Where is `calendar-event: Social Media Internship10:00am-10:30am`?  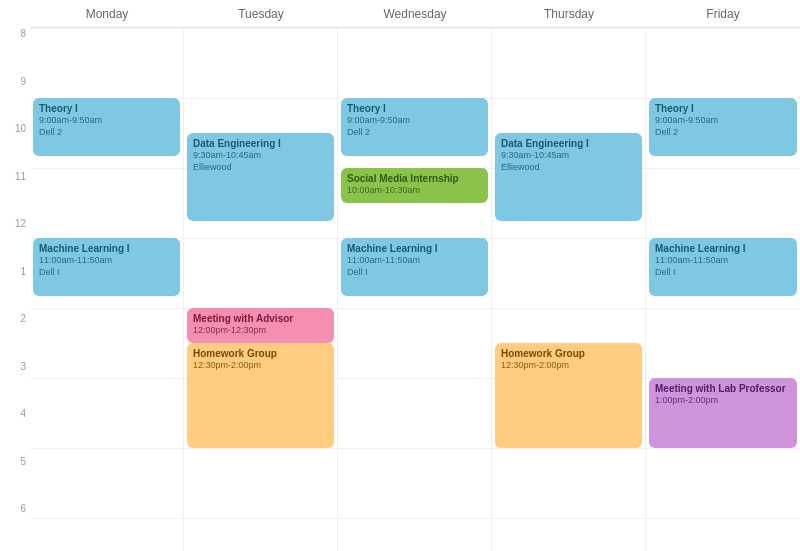 calendar-event: Social Media Internship10:00am-10:30am is located at coordinates (414, 186).